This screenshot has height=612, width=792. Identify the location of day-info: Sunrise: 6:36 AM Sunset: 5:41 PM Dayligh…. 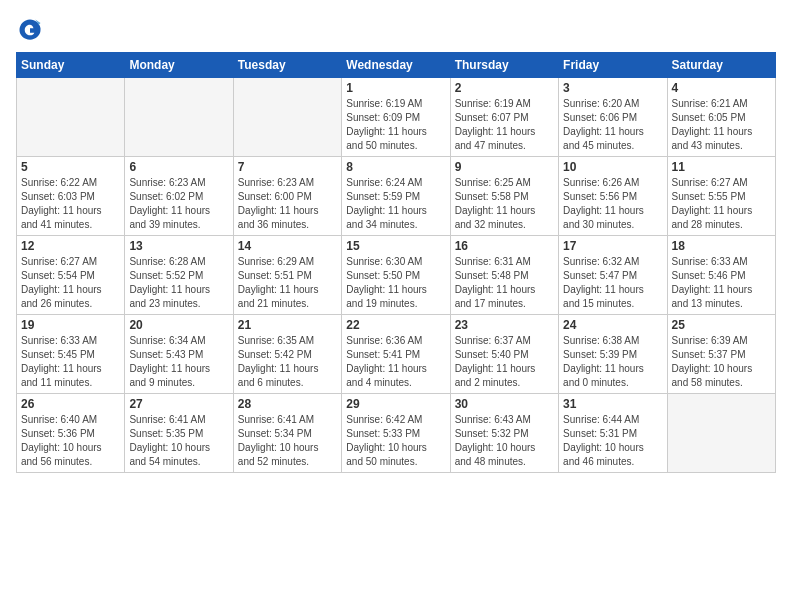
(396, 362).